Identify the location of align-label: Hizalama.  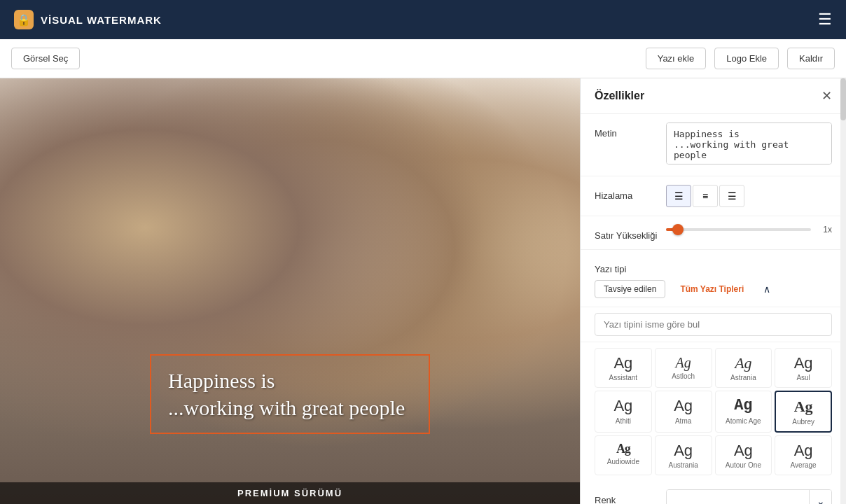
(626, 193).